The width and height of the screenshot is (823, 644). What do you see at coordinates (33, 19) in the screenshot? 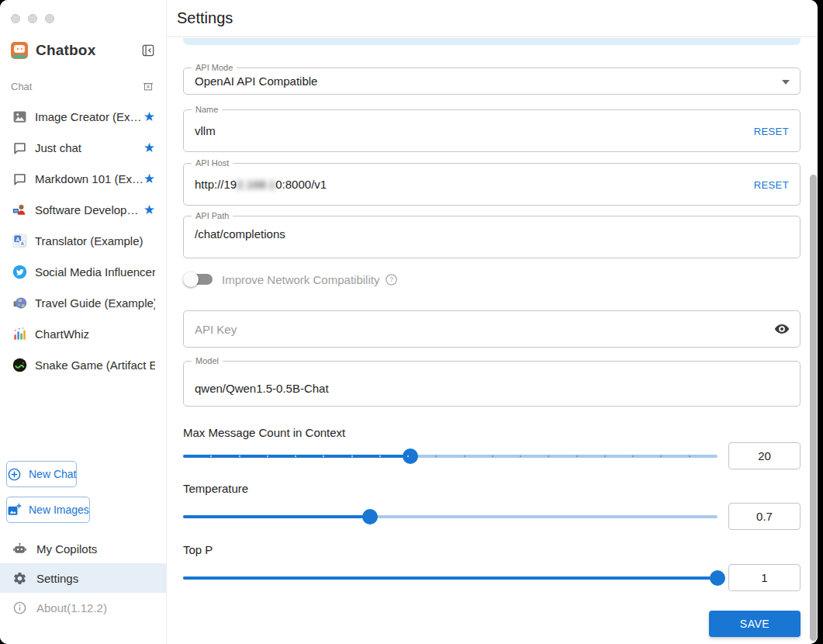
I see `minimize-window-button` at bounding box center [33, 19].